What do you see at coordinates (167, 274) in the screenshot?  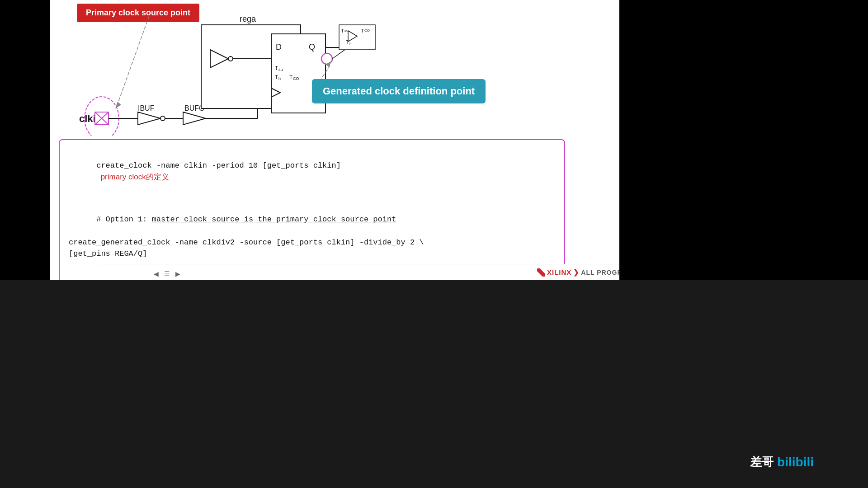 I see `nav-controls: ◀ ☰ ▶` at bounding box center [167, 274].